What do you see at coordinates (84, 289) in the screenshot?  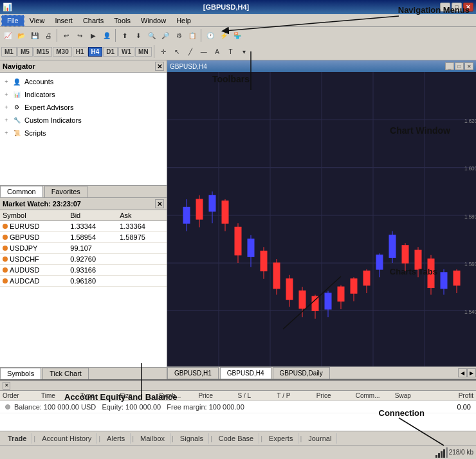 I see `market-watch-scroll: Symbol Bid Ask EURUSD 1.33344 1.33364` at bounding box center [84, 289].